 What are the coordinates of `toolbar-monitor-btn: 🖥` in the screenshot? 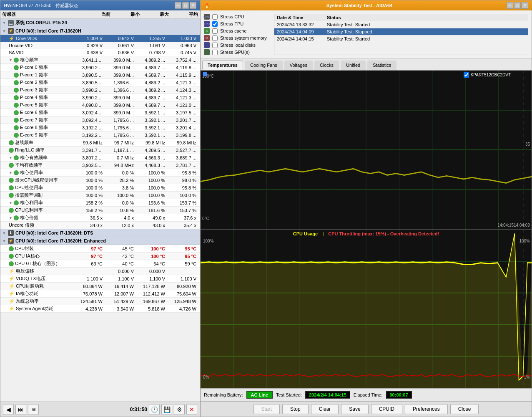 It's located at (33, 409).